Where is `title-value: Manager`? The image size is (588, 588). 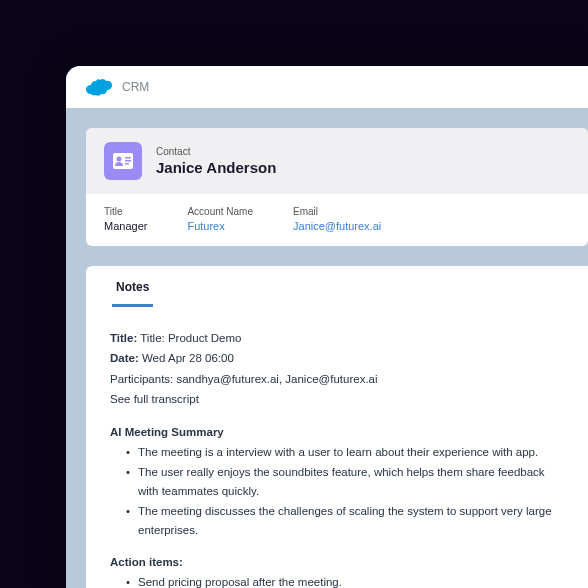 title-value: Manager is located at coordinates (126, 226).